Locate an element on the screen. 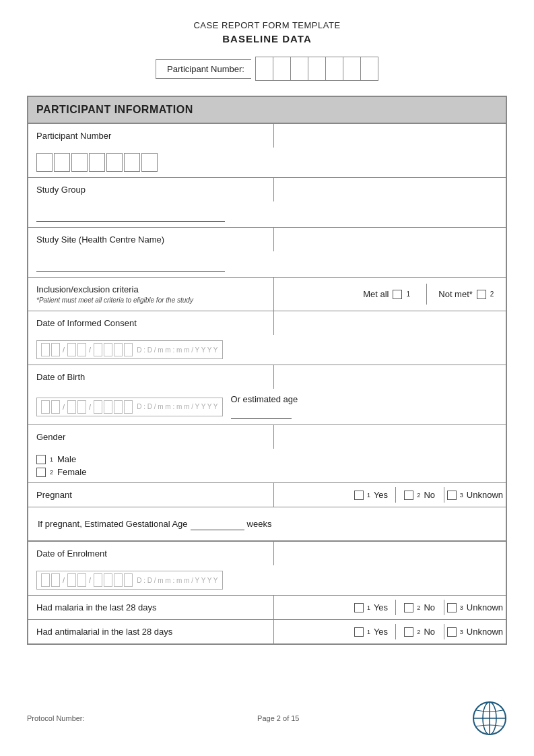 The width and height of the screenshot is (534, 756). row-content-date-informed-consent: / / D : D / m m : m m / Y Y Y Y is located at coordinates (187, 350).